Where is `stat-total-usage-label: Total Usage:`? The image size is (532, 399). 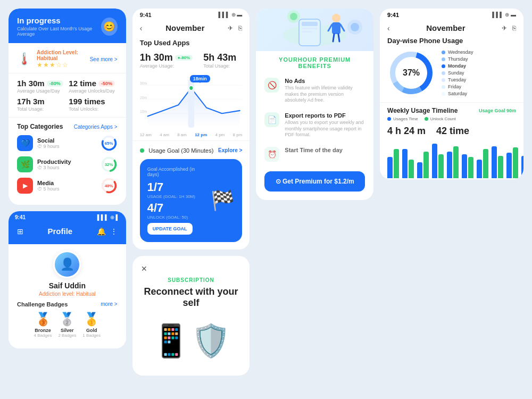 stat-total-usage-label: Total Usage: is located at coordinates (41, 109).